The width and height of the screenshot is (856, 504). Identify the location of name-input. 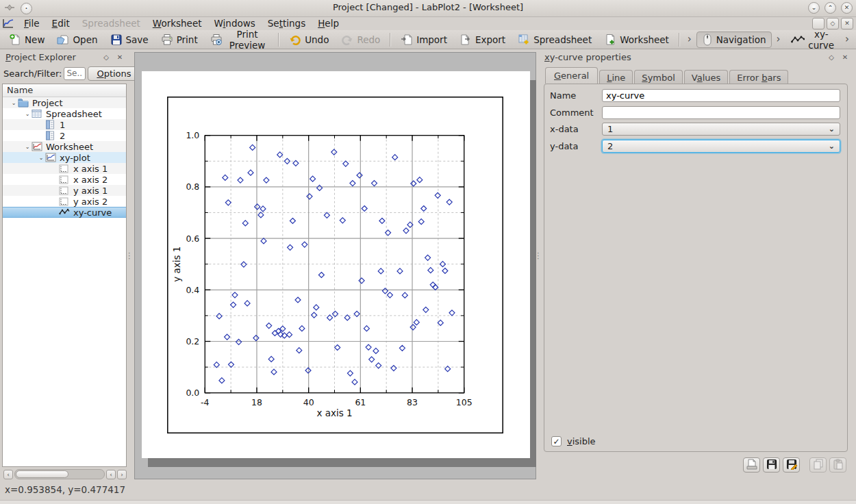
(721, 96).